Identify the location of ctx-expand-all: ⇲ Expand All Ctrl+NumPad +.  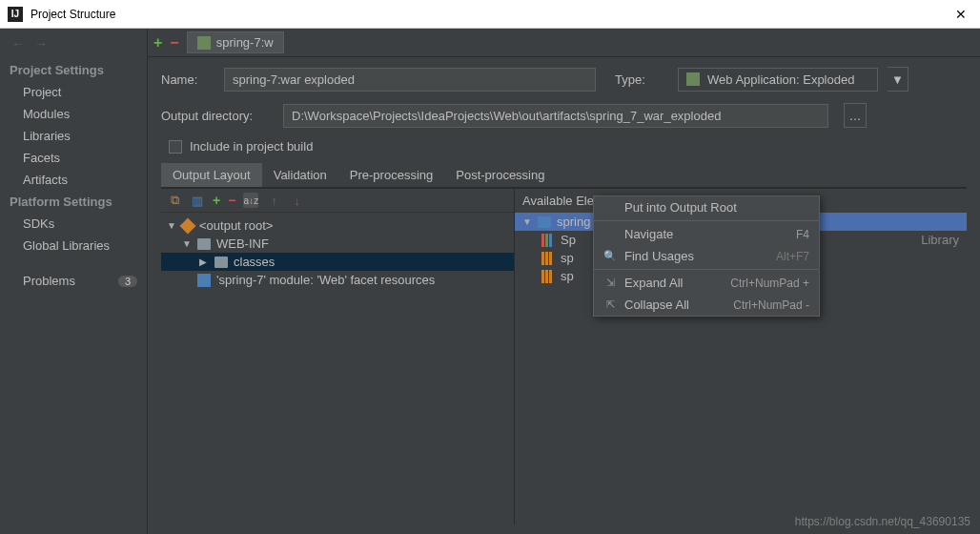
(706, 282).